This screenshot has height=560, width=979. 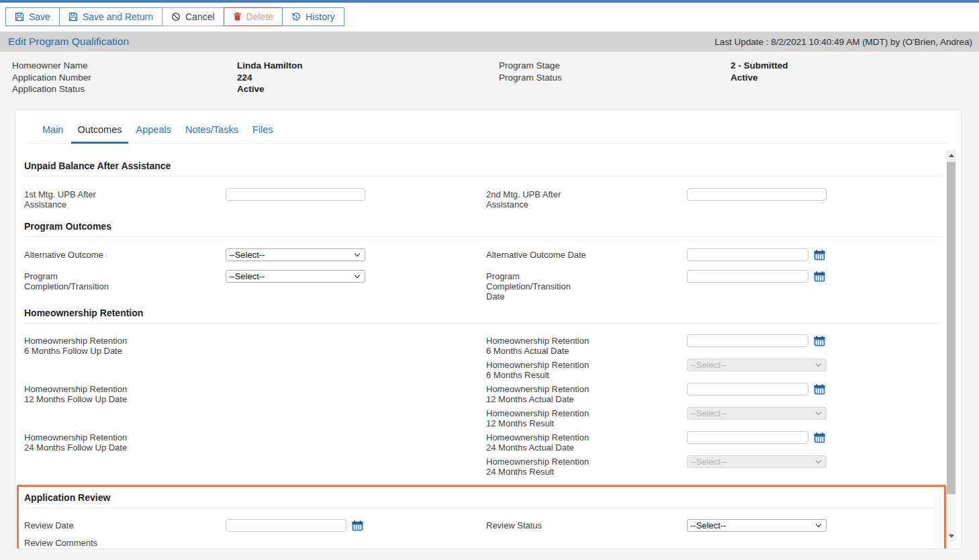 What do you see at coordinates (212, 134) in the screenshot?
I see `tab-notes-tasks: Notes/Tasks` at bounding box center [212, 134].